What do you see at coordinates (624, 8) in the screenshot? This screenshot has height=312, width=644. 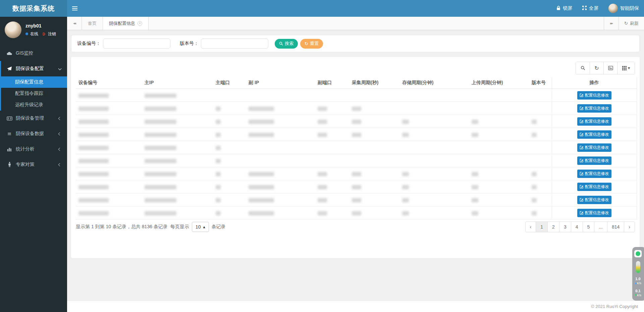 I see `user-menu: 智能阴保` at bounding box center [624, 8].